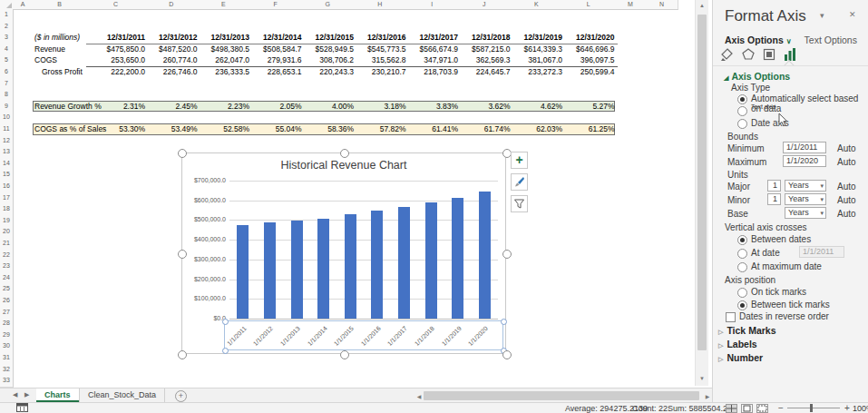  Describe the element at coordinates (781, 240) in the screenshot. I see `radio-between-dates-label: Between dates` at that location.